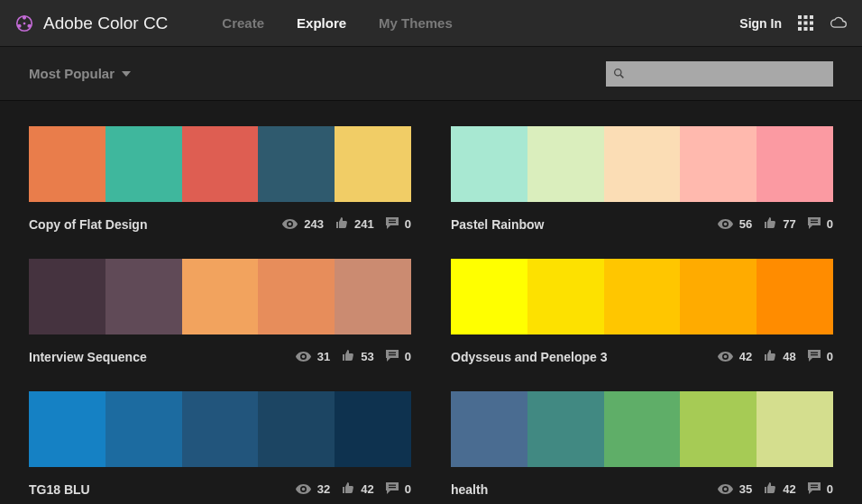 This screenshot has height=504, width=862. Describe the element at coordinates (324, 489) in the screenshot. I see `views-count: 32` at that location.